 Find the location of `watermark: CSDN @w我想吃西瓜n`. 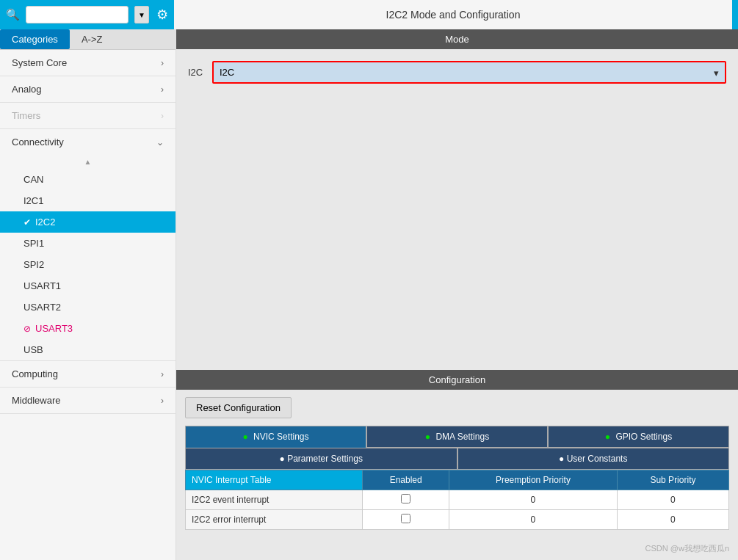

watermark: CSDN @w我想吃西瓜n is located at coordinates (457, 549).